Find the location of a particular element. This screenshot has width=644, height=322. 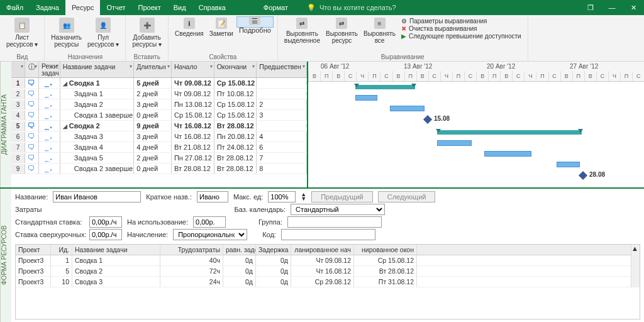

subcol-pstart: ланированное нач is located at coordinates (323, 250).